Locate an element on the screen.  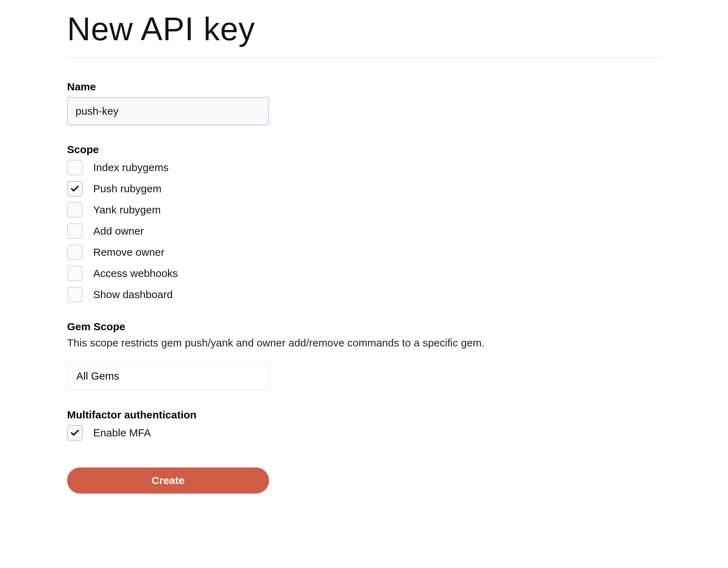
mfa-row: Enable MFA is located at coordinates (364, 433).